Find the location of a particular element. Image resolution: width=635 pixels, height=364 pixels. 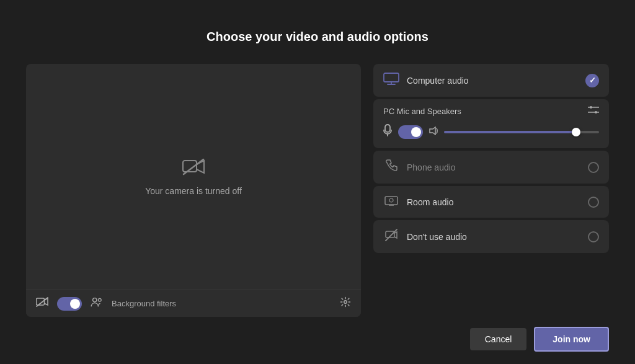

mic-speakers-section: PC Mic and Speakers is located at coordinates (491, 124).